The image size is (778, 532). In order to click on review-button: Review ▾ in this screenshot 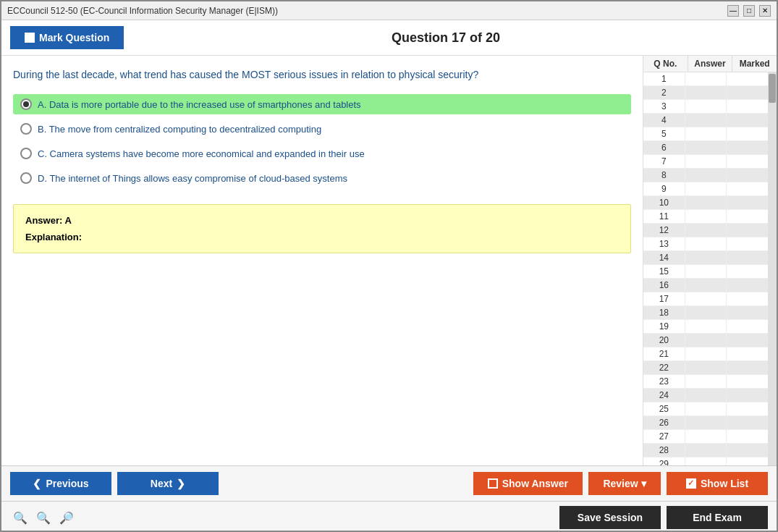, I will do `click(625, 484)`.